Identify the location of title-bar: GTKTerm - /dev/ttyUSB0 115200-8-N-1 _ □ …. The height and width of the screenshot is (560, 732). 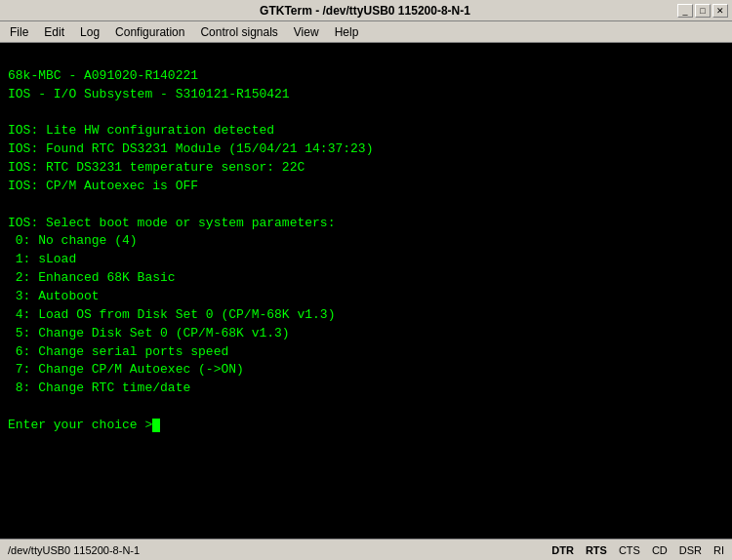
(366, 11).